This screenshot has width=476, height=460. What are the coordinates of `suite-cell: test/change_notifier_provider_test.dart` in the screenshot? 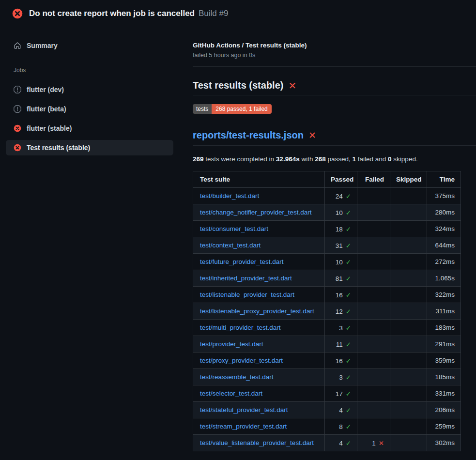 It's located at (259, 213).